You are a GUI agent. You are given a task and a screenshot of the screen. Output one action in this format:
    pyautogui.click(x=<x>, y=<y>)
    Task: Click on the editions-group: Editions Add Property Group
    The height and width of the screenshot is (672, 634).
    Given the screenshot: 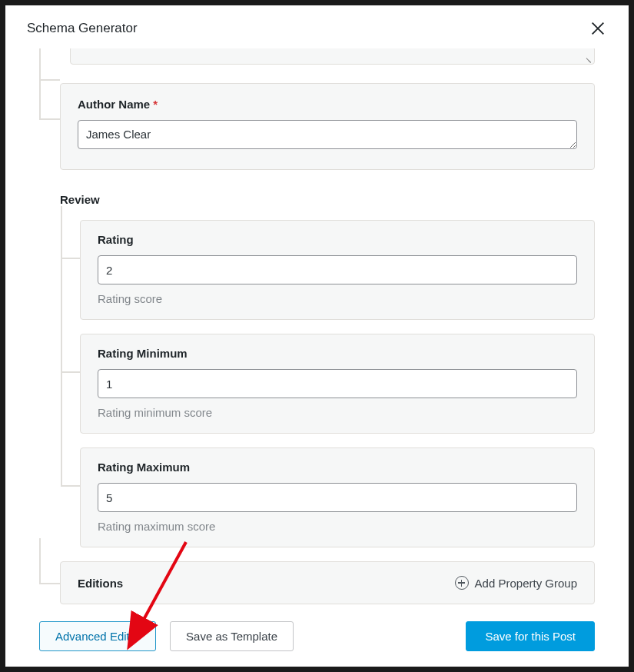 What is the action you would take?
    pyautogui.click(x=327, y=583)
    